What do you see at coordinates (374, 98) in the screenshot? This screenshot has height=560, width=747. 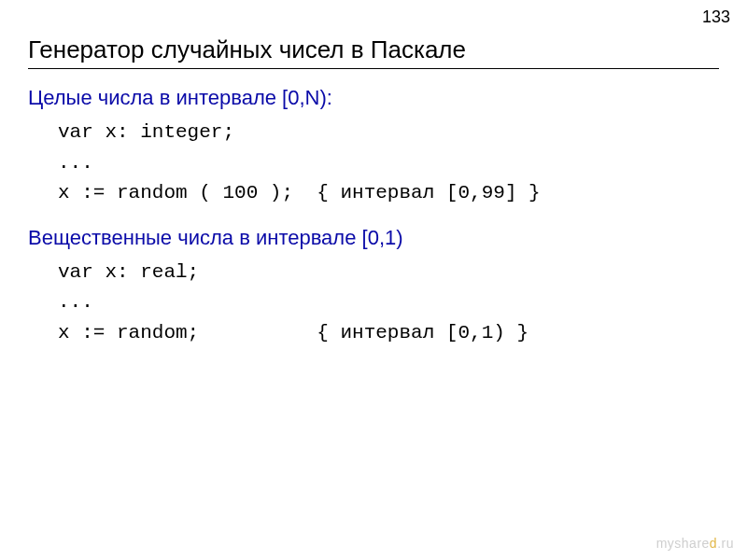 I see `section-heading-integers: Целые числа в интервале [0,N):` at bounding box center [374, 98].